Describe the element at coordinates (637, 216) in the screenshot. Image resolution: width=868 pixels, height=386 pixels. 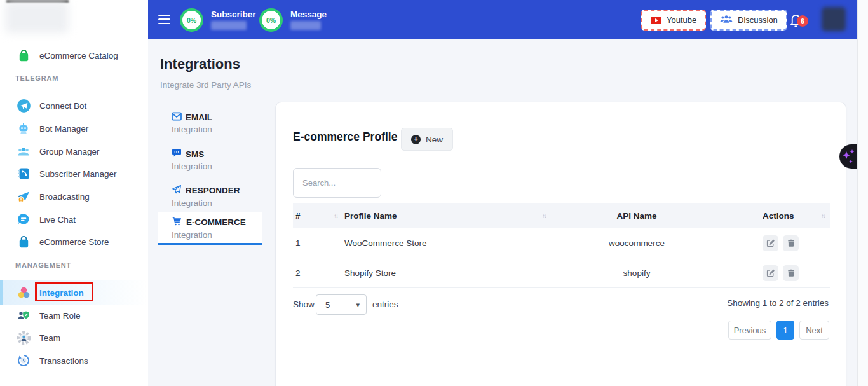
I see `column-header-api: API Name` at that location.